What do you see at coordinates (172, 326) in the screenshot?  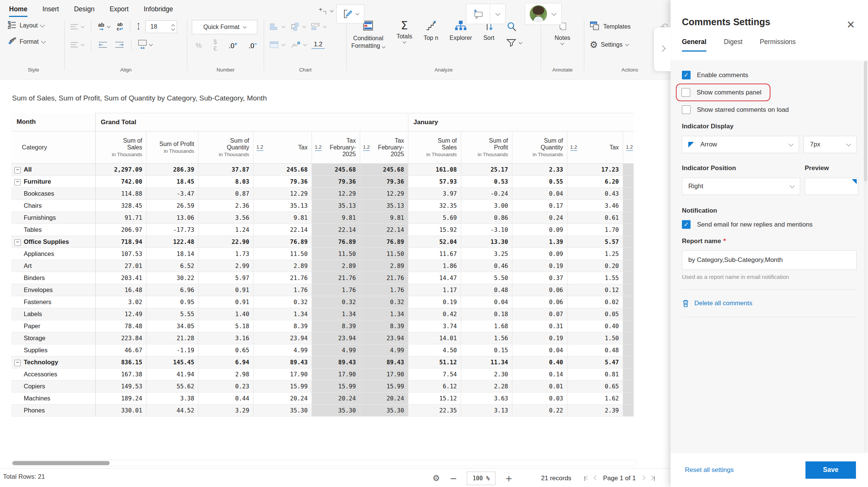 I see `pivot-cell: 34.05` at bounding box center [172, 326].